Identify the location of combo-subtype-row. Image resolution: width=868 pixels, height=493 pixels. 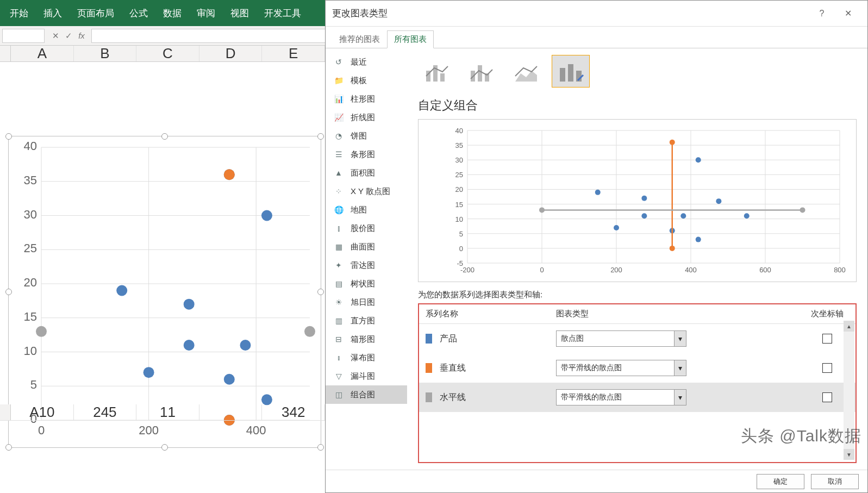
(637, 71).